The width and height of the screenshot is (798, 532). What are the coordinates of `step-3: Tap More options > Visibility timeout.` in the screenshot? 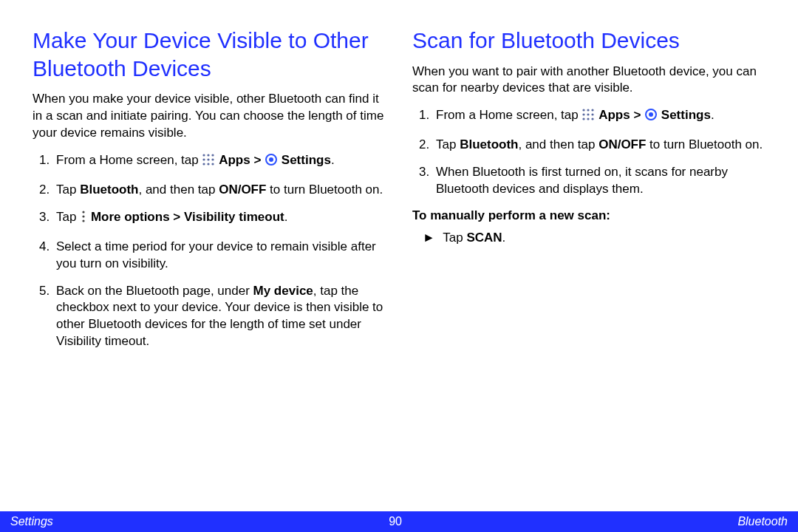 It's located at (219, 219).